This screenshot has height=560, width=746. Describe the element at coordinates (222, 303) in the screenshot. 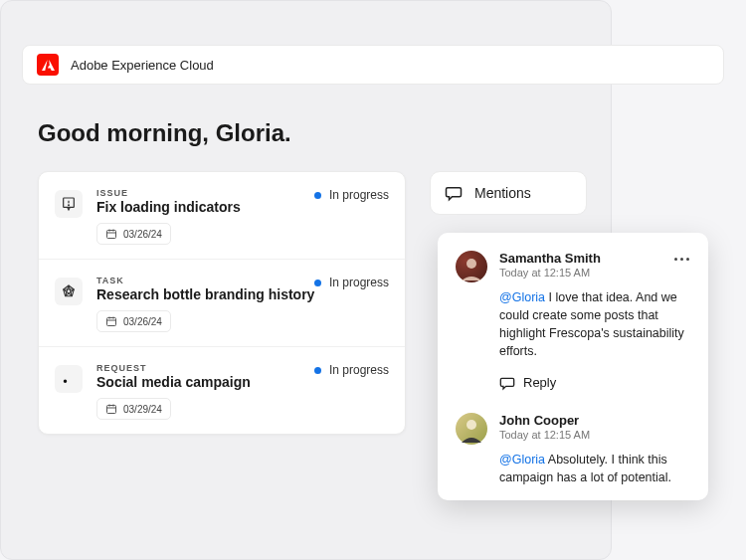

I see `work-item: TASK Research bottle branding history 03…` at that location.